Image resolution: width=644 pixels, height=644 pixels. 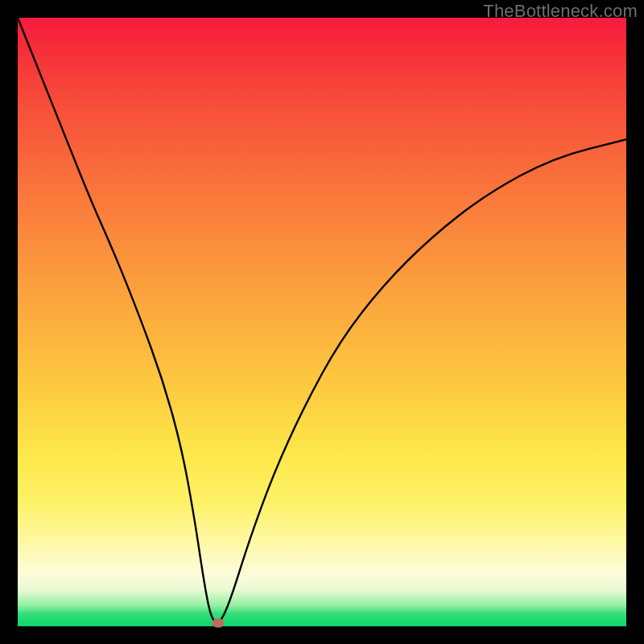 I want to click on watermark-text: TheBottleneck.com, so click(x=560, y=11).